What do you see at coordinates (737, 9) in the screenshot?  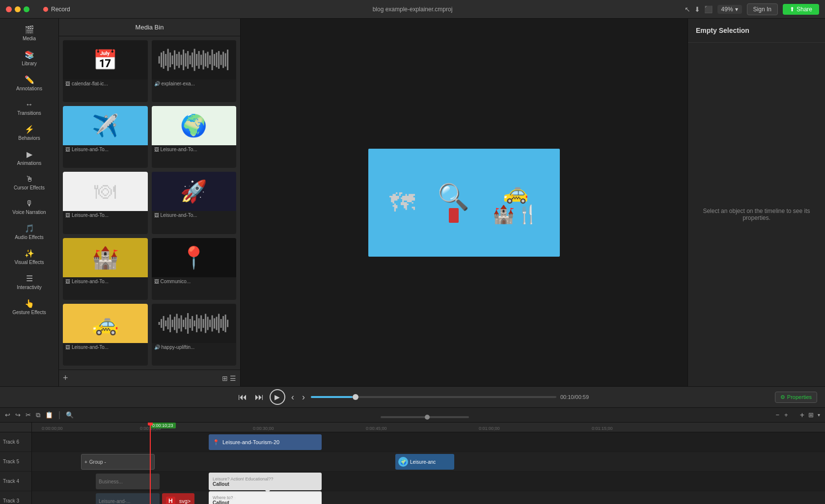 I see `zoom-dropdown-icon: ▾` at bounding box center [737, 9].